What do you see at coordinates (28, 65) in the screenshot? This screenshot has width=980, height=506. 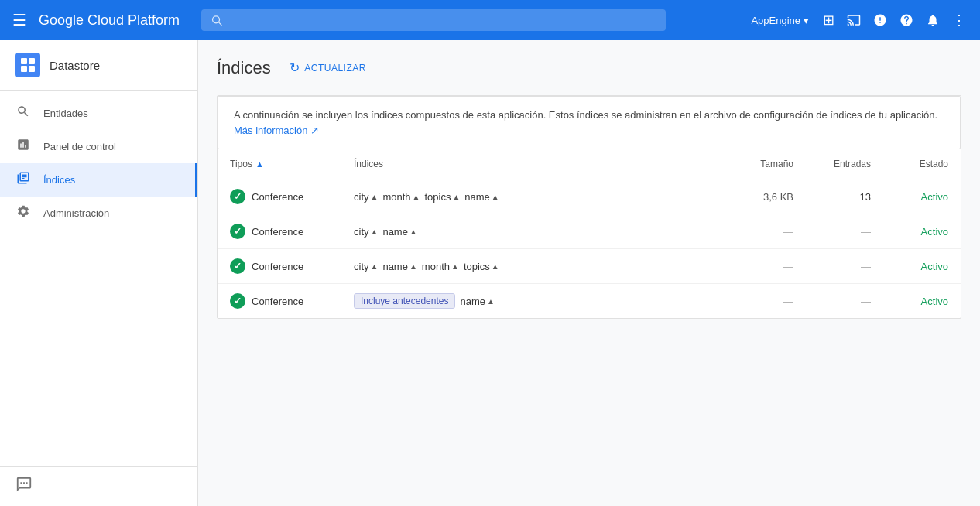 I see `app-icon` at bounding box center [28, 65].